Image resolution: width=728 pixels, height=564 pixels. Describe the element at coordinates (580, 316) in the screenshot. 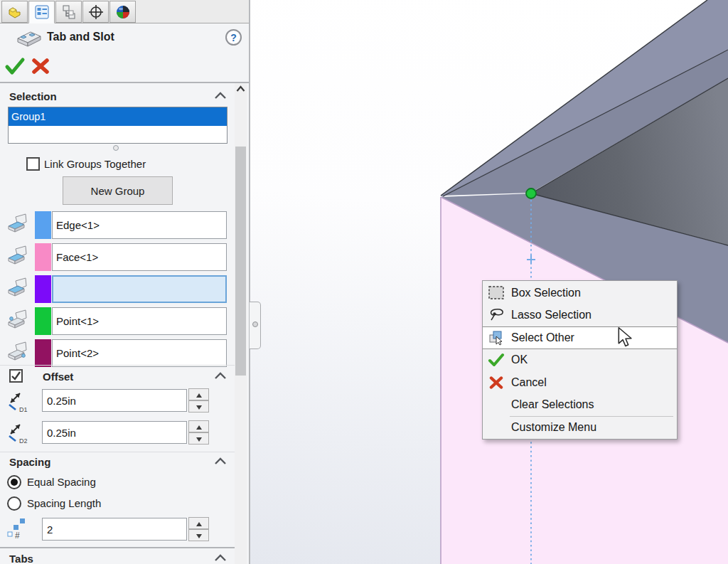

I see `menu-item-lasso-selection: Lasso Selection` at that location.